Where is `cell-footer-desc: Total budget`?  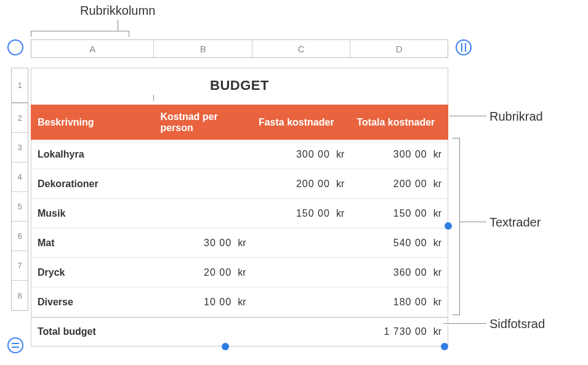 cell-footer-desc: Total budget is located at coordinates (92, 332).